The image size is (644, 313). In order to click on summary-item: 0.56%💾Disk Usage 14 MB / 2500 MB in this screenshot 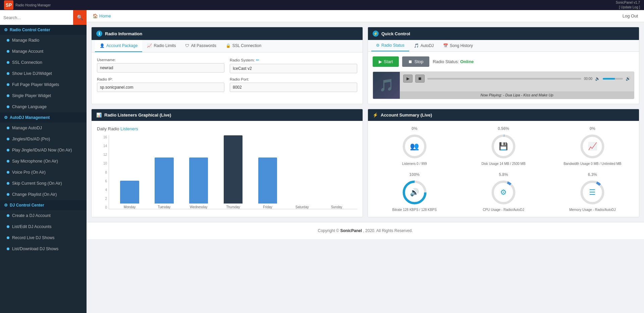, I will do `click(503, 146)`.